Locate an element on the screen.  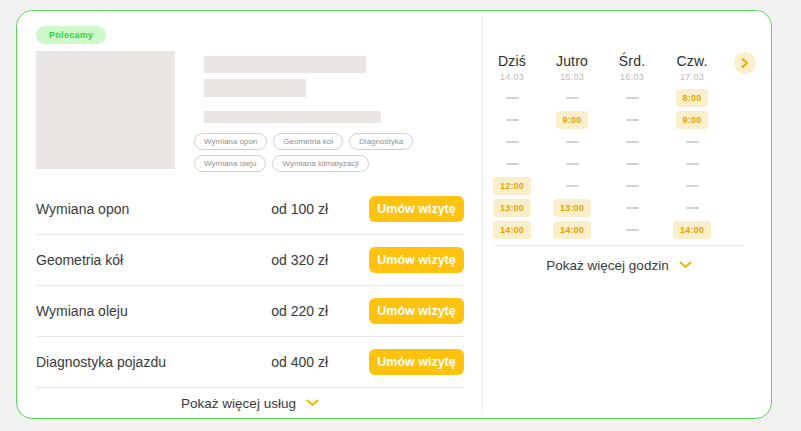
day-date: 16.03 is located at coordinates (632, 77).